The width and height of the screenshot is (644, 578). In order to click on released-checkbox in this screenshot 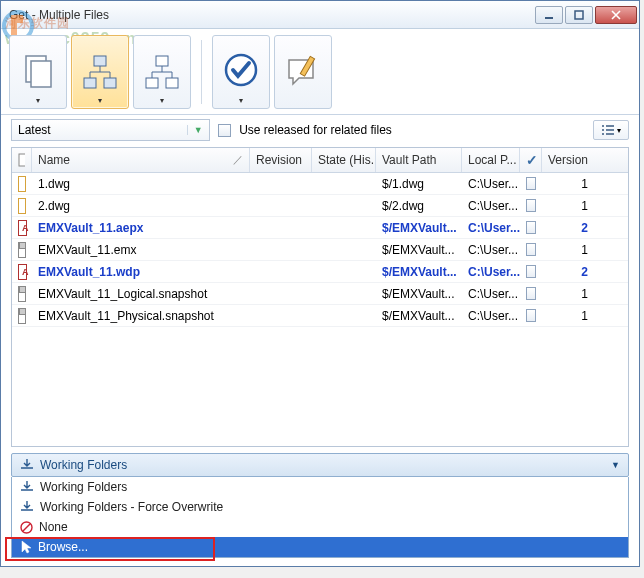, I will do `click(224, 130)`.